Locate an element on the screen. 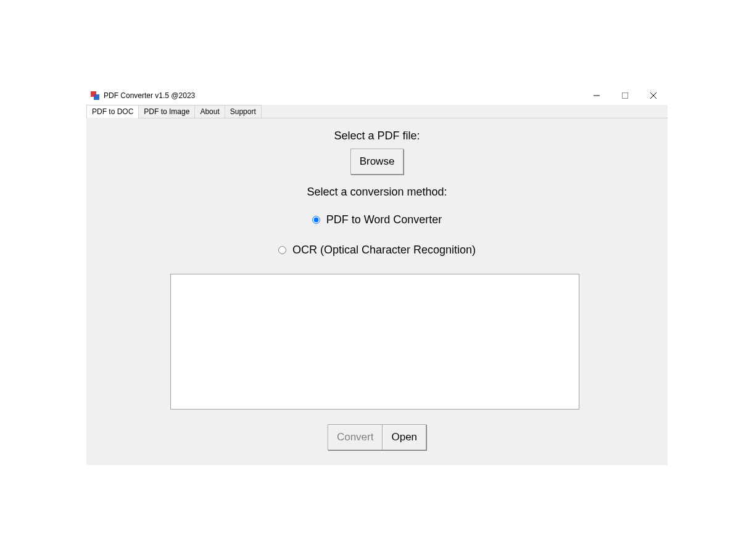  open-button: Open is located at coordinates (404, 437).